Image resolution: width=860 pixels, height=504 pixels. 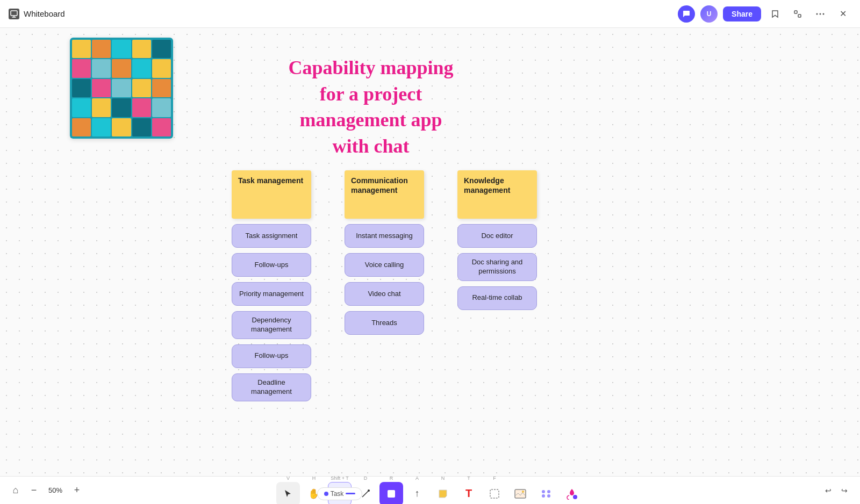 What do you see at coordinates (417, 478) in the screenshot?
I see `arrow-shortcut: A` at bounding box center [417, 478].